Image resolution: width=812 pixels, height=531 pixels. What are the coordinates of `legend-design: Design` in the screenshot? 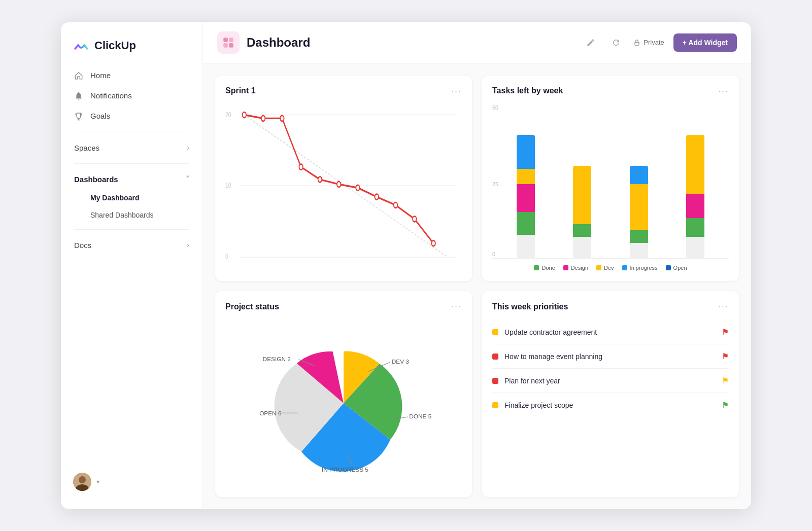 It's located at (576, 268).